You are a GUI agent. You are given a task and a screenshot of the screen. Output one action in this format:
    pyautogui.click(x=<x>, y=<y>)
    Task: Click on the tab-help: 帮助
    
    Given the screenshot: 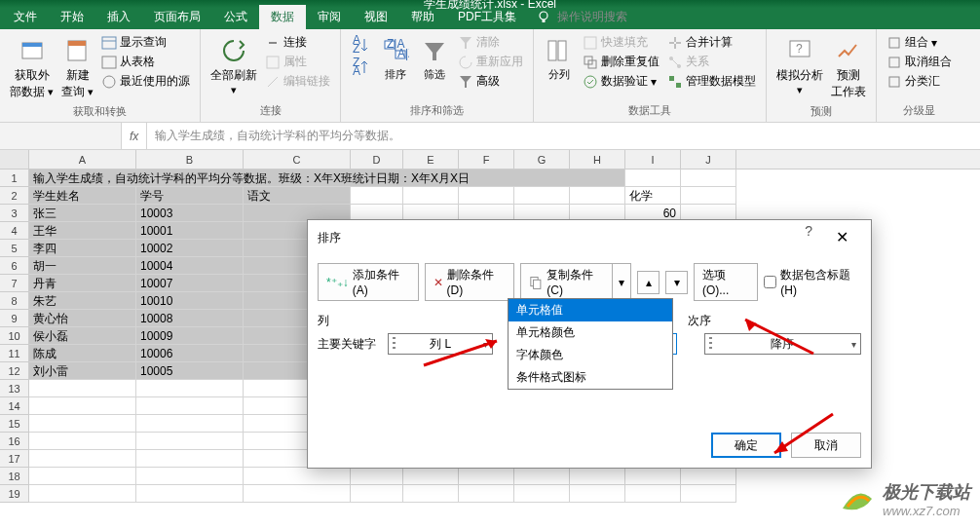 What is the action you would take?
    pyautogui.click(x=423, y=18)
    